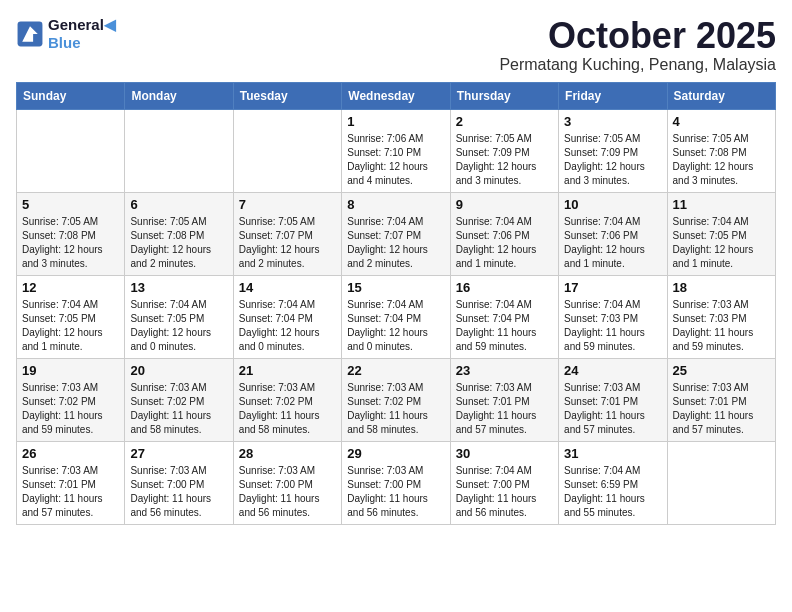 The image size is (792, 612). I want to click on calendar-cell: 26Sunrise: 7:03 AM Sunset: 7:01 PM Dayli…, so click(71, 482).